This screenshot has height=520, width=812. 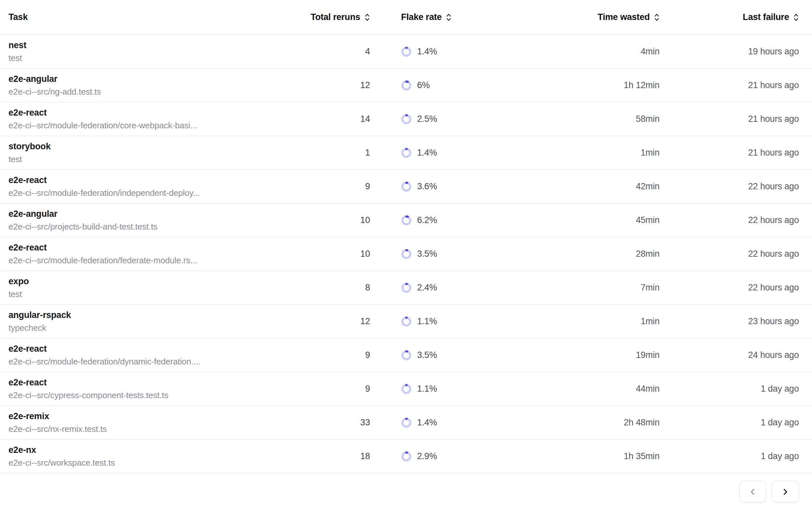 What do you see at coordinates (729, 355) in the screenshot?
I see `last-failure-cell: 24 hours ago` at bounding box center [729, 355].